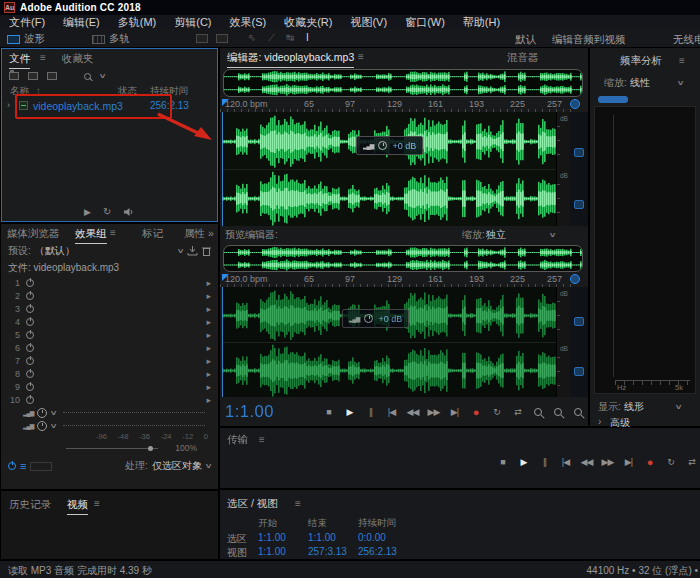  I want to click on waveform-view-button: 波形, so click(26, 39).